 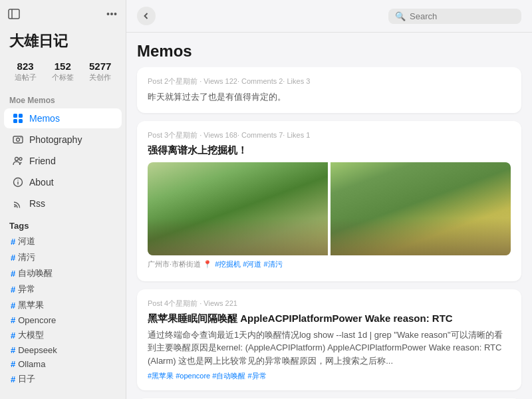 I want to click on sidebar-more-icon, so click(x=112, y=15).